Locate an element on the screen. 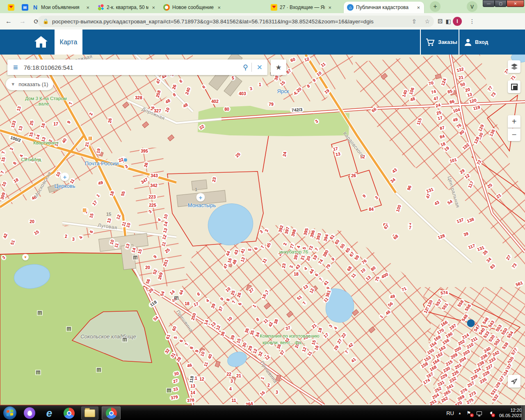 This screenshot has width=525, height=420. back-button: ← is located at coordinates (9, 21).